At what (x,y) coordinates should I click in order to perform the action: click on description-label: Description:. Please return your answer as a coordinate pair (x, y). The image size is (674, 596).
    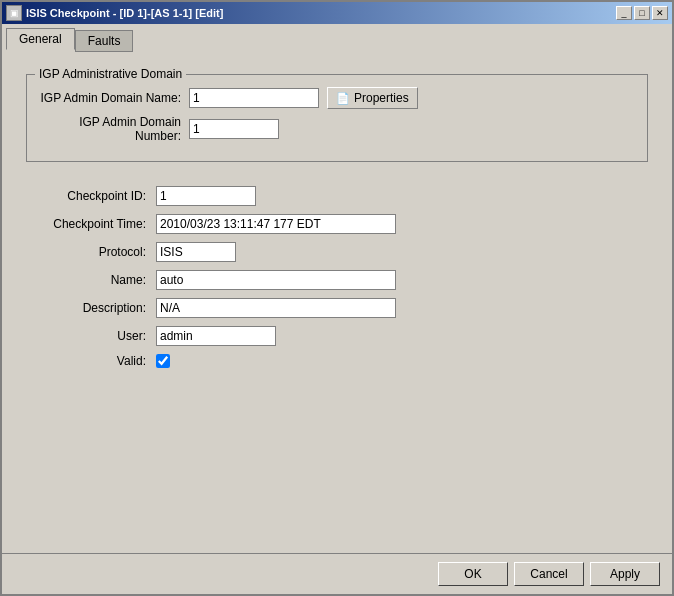
    Looking at the image, I should click on (91, 308).